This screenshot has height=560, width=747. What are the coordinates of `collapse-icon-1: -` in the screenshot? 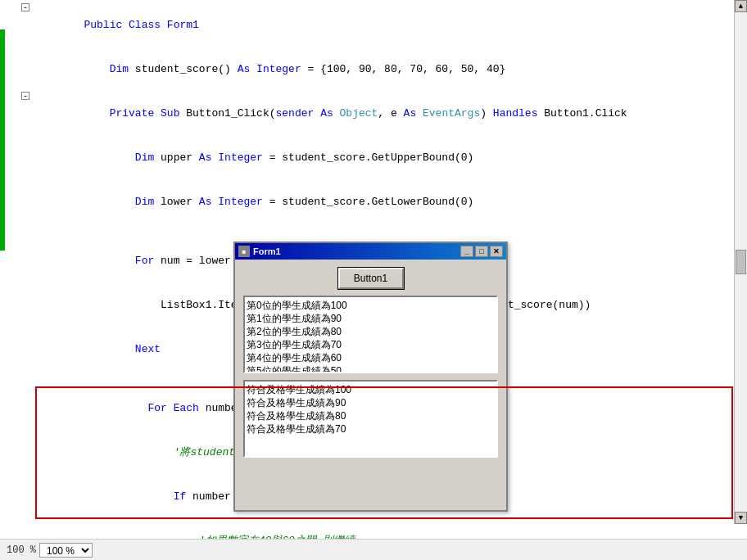 It's located at (25, 7).